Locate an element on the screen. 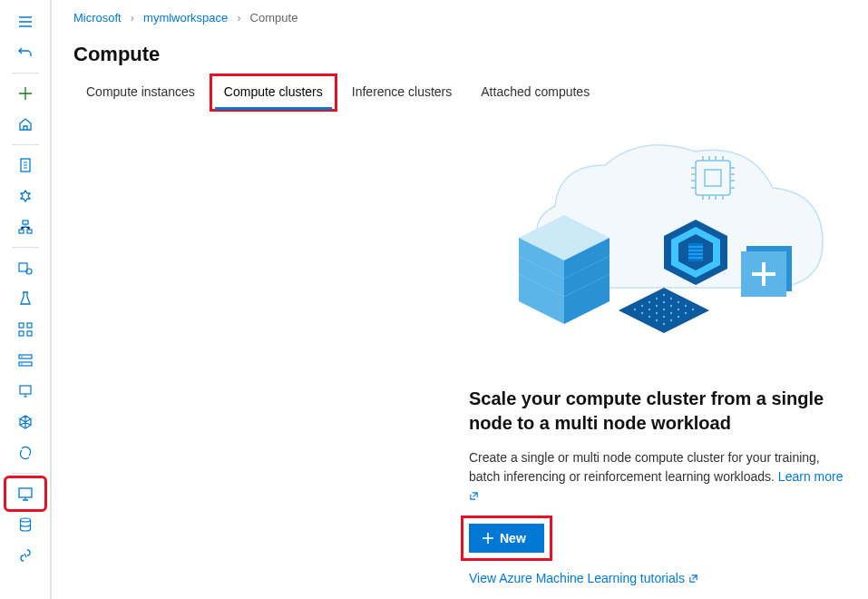 This screenshot has width=868, height=599. new-button: New is located at coordinates (506, 538).